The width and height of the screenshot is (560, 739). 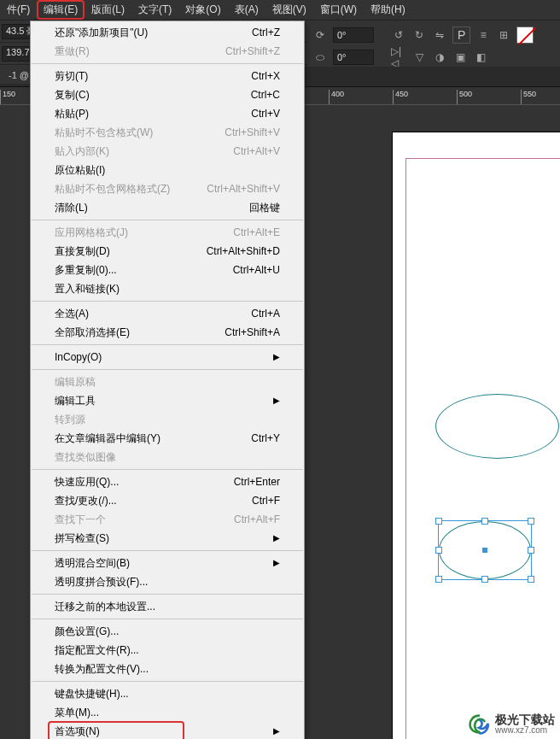 I want to click on menu-item-label: 全部取消选择(E), so click(x=92, y=332).